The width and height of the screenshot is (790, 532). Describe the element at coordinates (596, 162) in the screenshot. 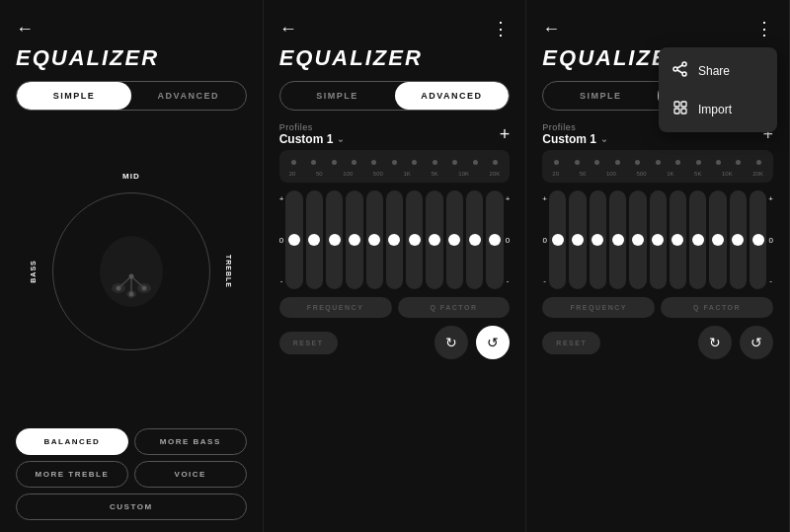

I see `eq-dot-d3` at that location.